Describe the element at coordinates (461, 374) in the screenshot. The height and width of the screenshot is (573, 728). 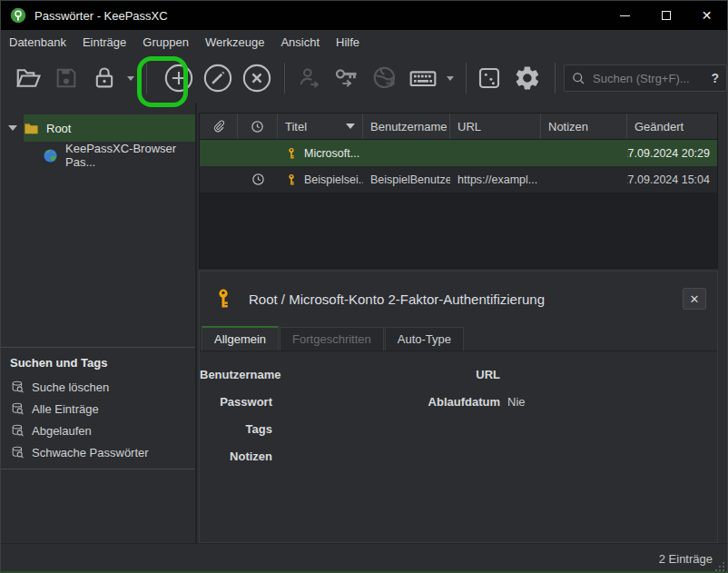
I see `field-label: URL` at that location.